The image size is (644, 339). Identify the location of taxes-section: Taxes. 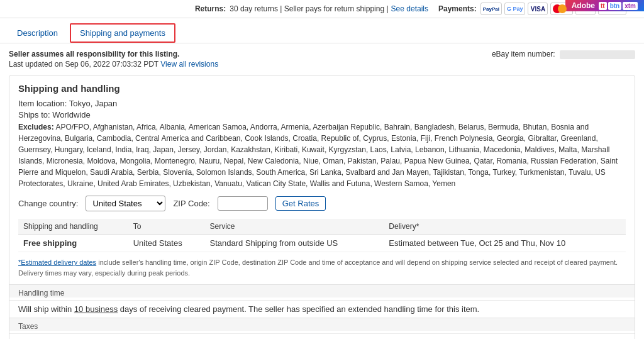
(322, 325).